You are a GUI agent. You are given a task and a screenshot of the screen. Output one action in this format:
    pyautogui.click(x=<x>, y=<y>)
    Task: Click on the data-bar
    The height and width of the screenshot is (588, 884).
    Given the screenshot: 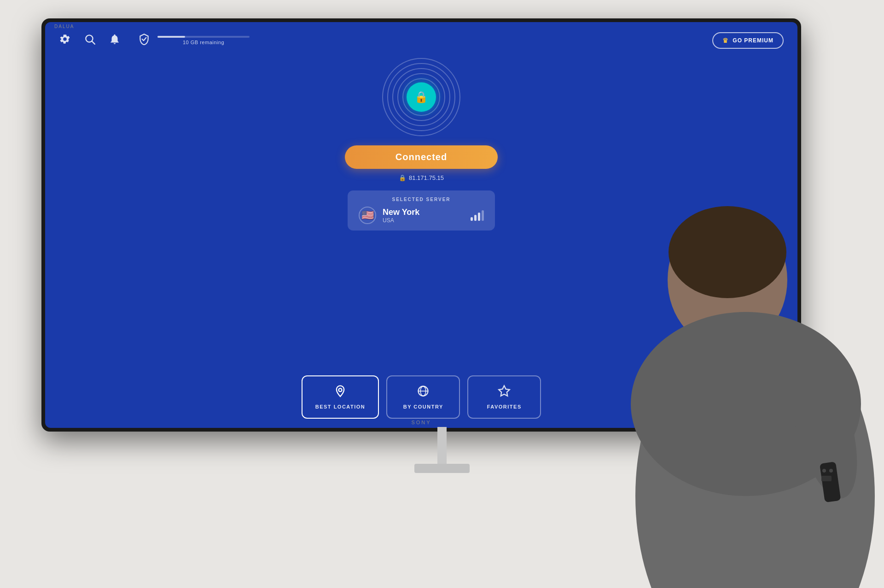 What is the action you would take?
    pyautogui.click(x=204, y=37)
    